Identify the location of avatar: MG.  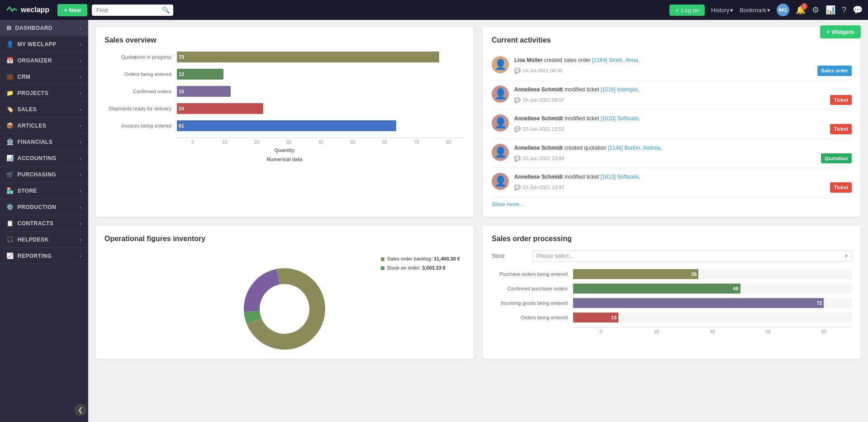
(783, 10).